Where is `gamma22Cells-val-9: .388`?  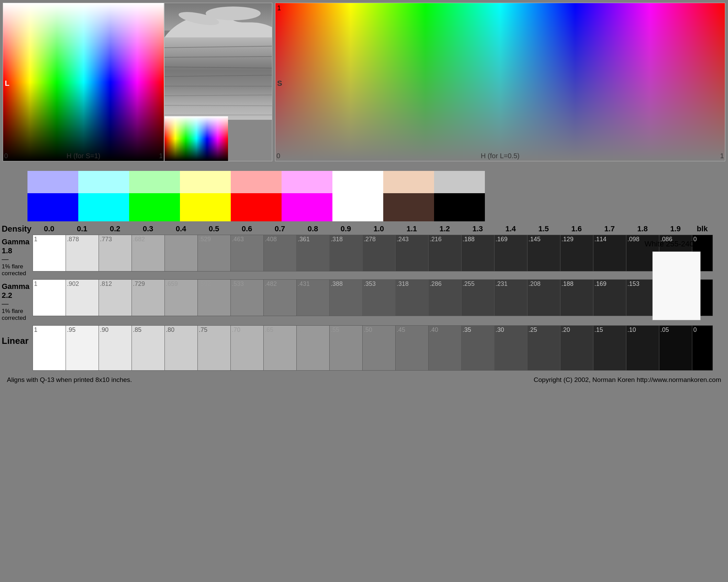
gamma22Cells-val-9: .388 is located at coordinates (337, 284).